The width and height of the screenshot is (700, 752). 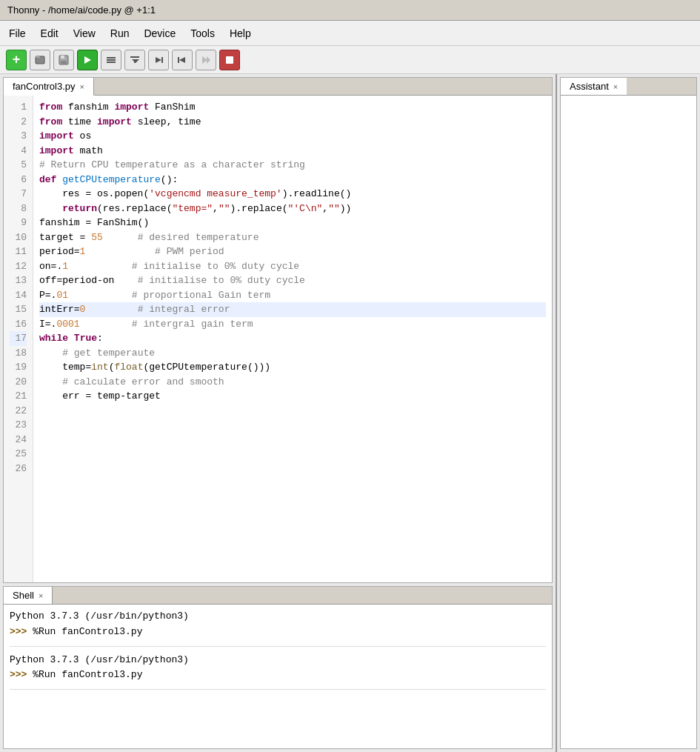 What do you see at coordinates (278, 676) in the screenshot?
I see `shell-cmd-1: >>> %Run fanControl3.py` at bounding box center [278, 676].